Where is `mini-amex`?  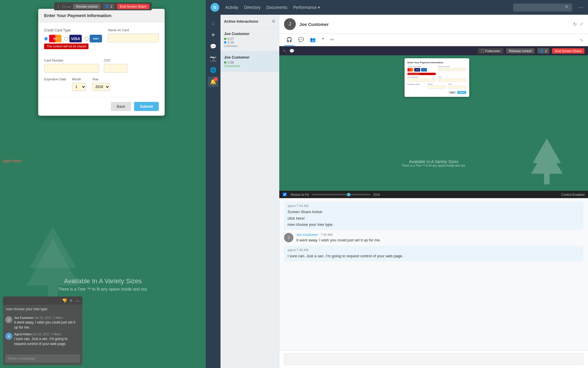 mini-amex is located at coordinates (424, 70).